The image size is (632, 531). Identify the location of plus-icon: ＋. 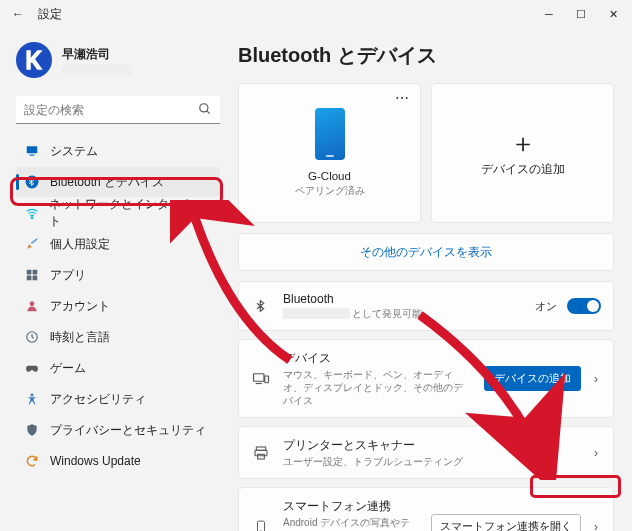
(523, 143).